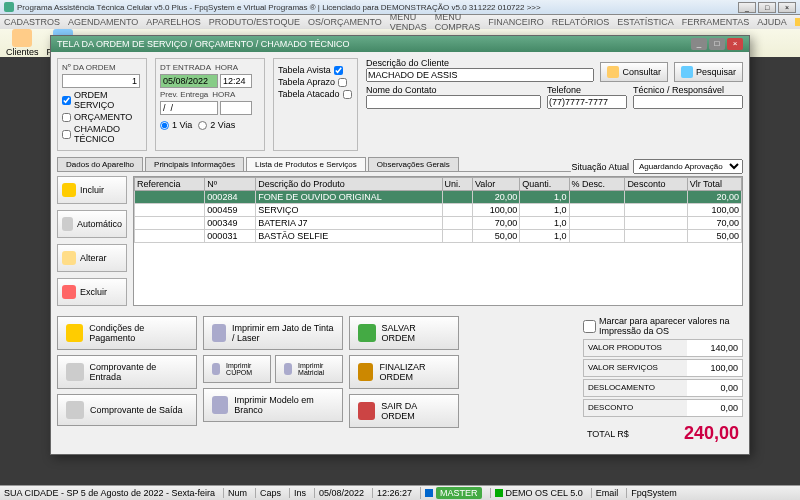 The width and height of the screenshot is (800, 500). What do you see at coordinates (254, 22) in the screenshot?
I see `menu-produto: PRODUTO/ESTOQUE` at bounding box center [254, 22].